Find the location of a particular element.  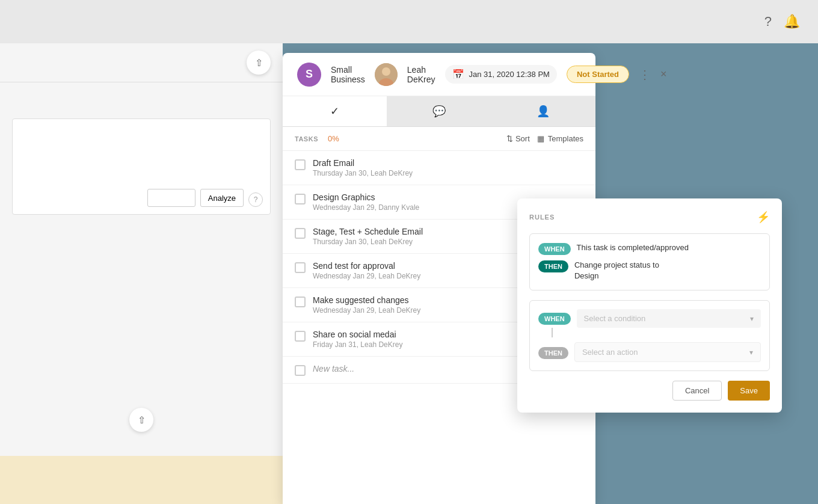

tasks-label: TASKS is located at coordinates (307, 139).